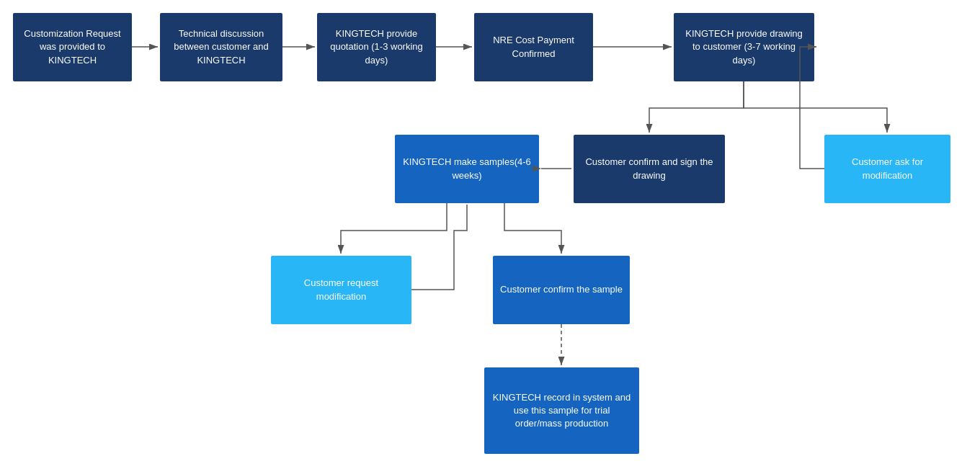 Image resolution: width=980 pixels, height=469 pixels. Describe the element at coordinates (467, 169) in the screenshot. I see `box-make-samples: KINGTECH make samples(4-6 weeks)` at that location.